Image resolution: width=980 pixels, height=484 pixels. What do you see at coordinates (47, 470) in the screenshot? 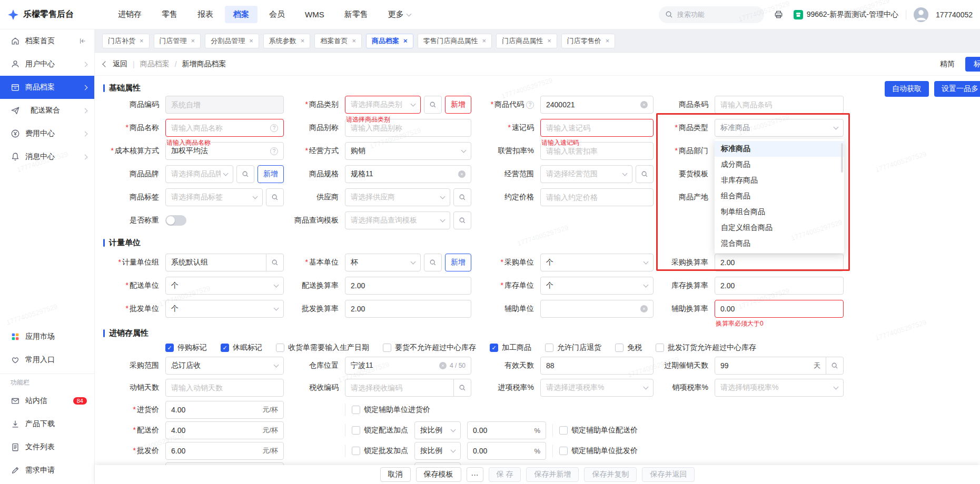
I see `sidebar-item-request: 需求申请` at bounding box center [47, 470].